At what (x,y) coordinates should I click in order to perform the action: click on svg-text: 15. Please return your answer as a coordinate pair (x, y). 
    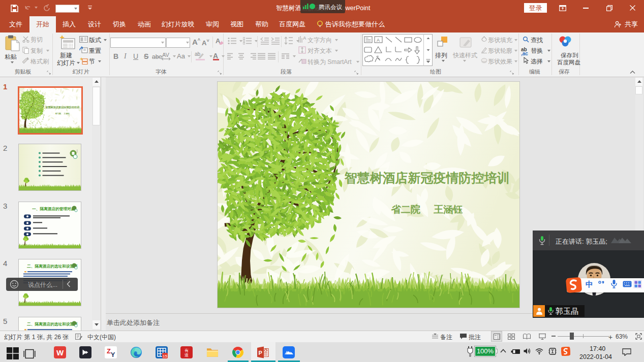
    Looking at the image, I should click on (165, 356).